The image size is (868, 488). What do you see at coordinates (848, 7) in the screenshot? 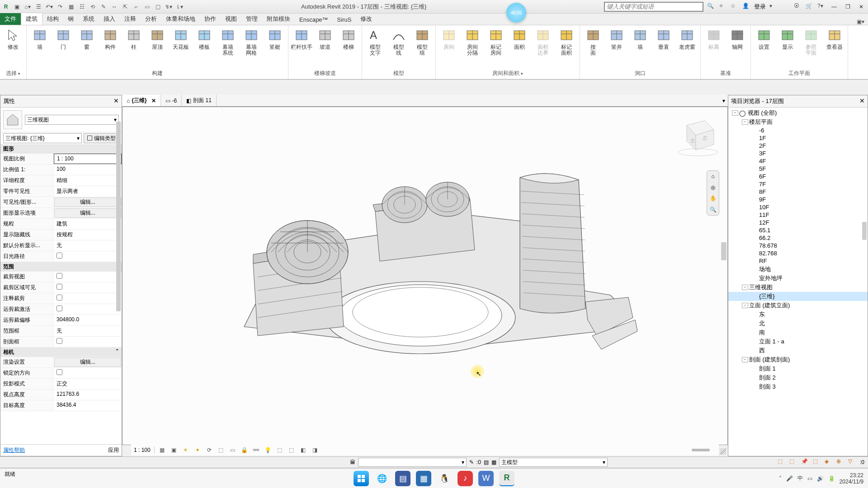
I see `restore-button: ❐` at bounding box center [848, 7].